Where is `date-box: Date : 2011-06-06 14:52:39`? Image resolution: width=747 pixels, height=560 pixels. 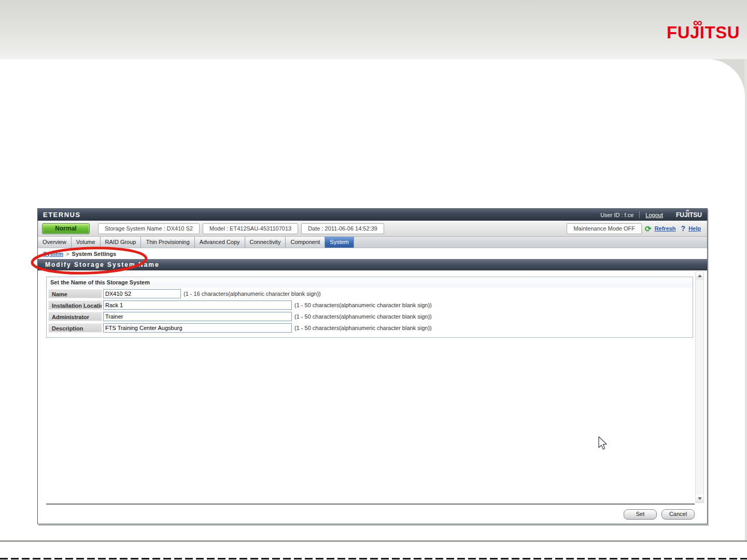
date-box: Date : 2011-06-06 14:52:39 is located at coordinates (343, 229).